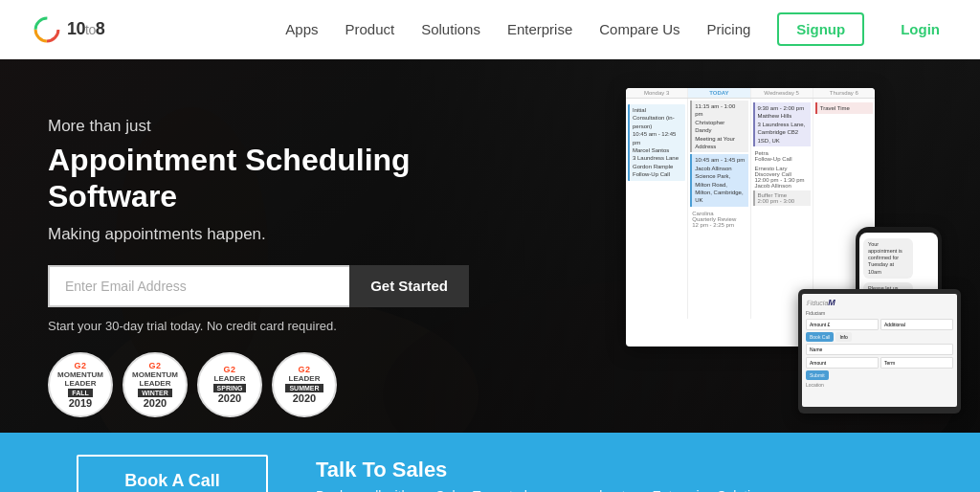 The width and height of the screenshot is (980, 492). I want to click on logo-icon, so click(47, 30).